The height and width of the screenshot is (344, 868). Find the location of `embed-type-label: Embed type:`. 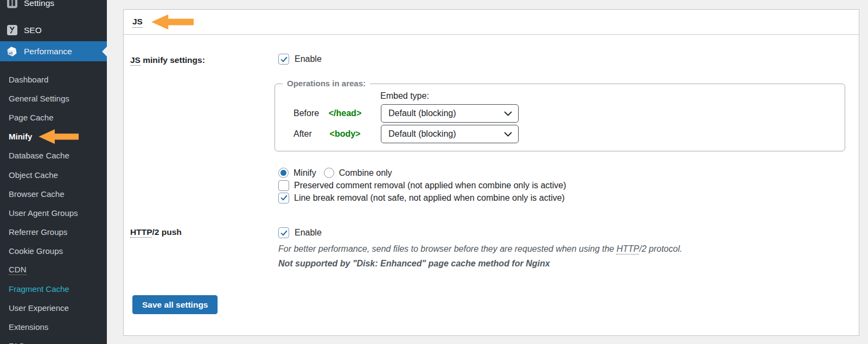

embed-type-label: Embed type: is located at coordinates (405, 96).